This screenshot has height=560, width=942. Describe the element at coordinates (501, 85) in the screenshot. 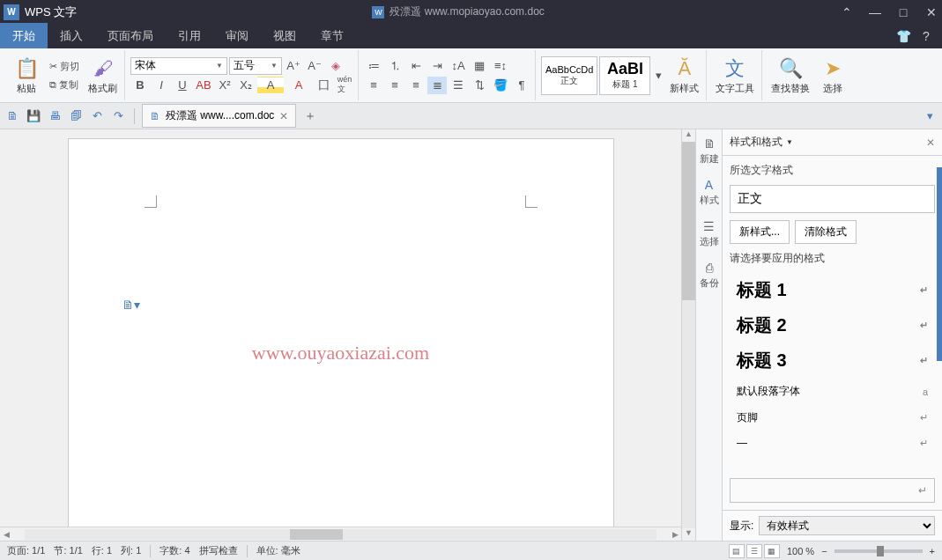

I see `shading-button: 🪣` at that location.